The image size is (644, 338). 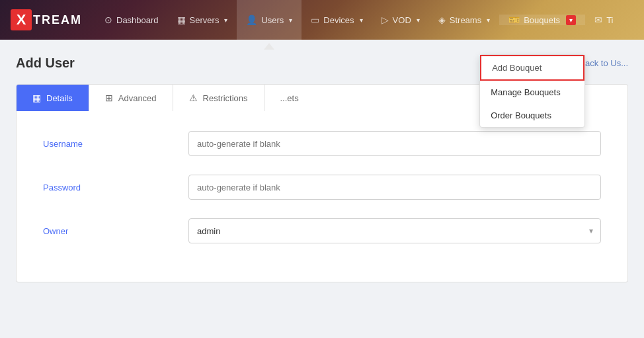 I want to click on nav-label-devices: Devices, so click(x=339, y=20).